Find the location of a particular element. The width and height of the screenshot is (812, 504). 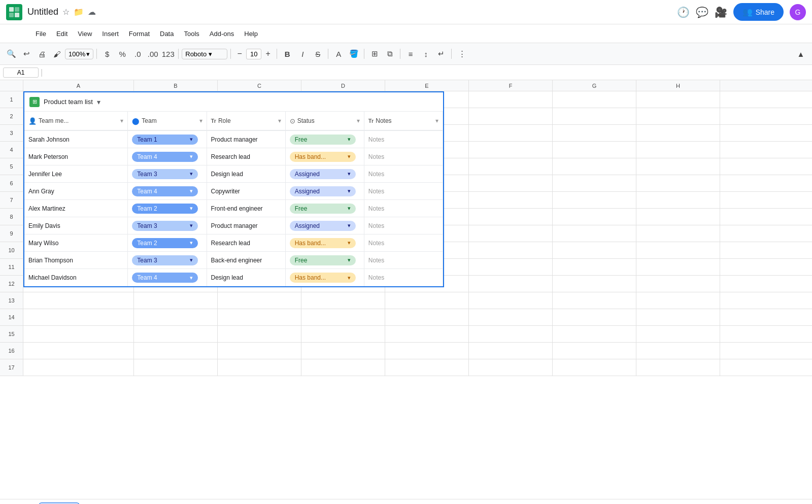

cell-status: Assigned ▾ is located at coordinates (325, 225).